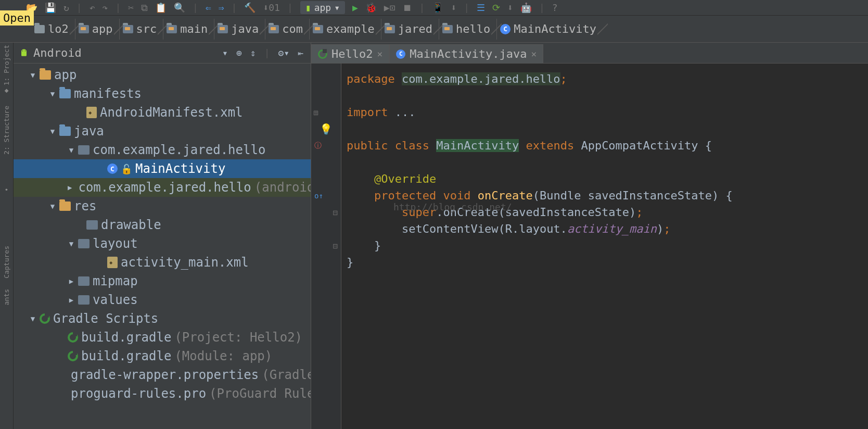  I want to click on tree-app: ▼app, so click(162, 75).